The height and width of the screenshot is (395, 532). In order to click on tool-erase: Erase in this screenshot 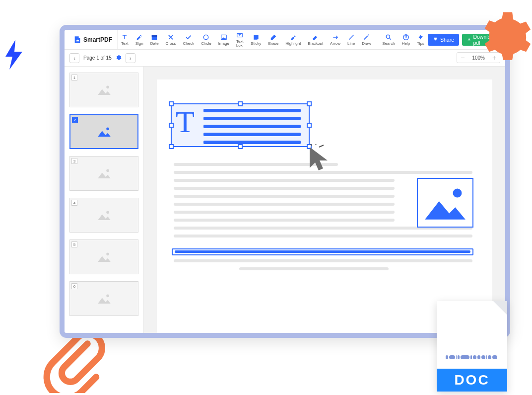, I will do `click(273, 40)`.